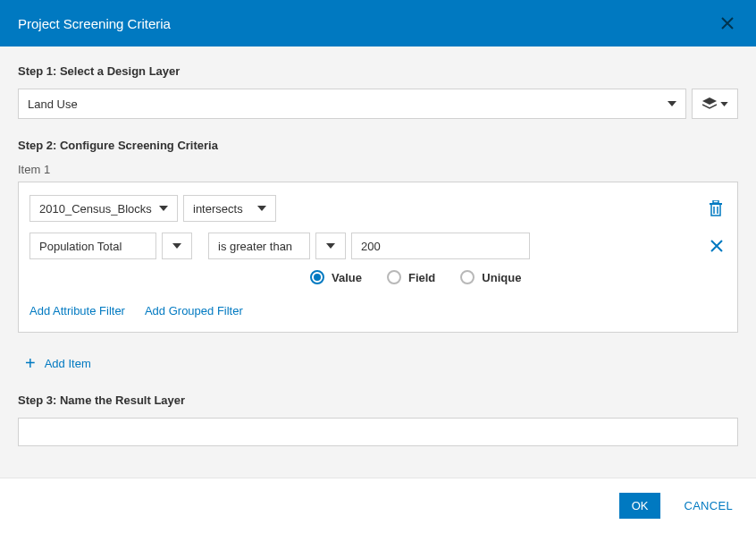  I want to click on spatial-operator-value: intersects, so click(218, 209).